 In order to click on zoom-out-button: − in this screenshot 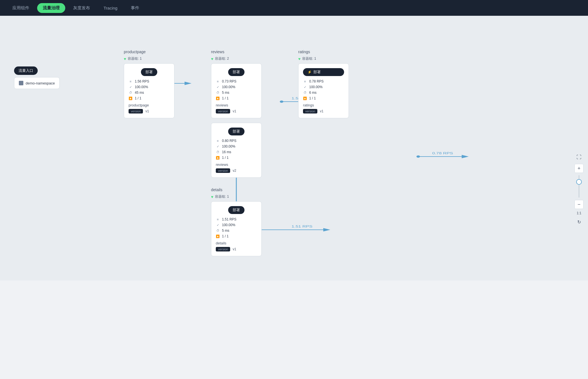, I will do `click(579, 204)`.